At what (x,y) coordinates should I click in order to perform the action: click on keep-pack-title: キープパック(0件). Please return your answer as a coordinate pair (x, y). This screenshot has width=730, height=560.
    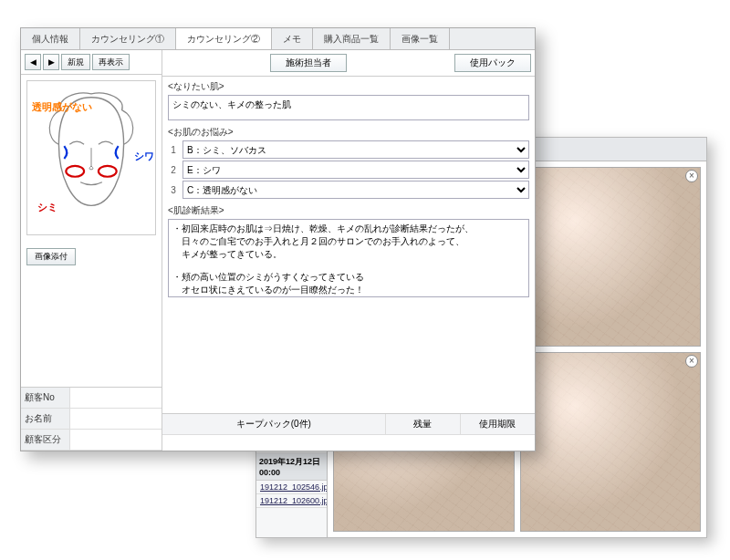
    Looking at the image, I should click on (274, 424).